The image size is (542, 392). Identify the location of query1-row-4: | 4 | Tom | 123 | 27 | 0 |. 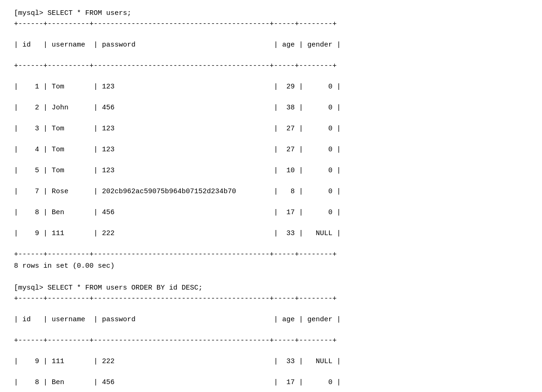
(271, 150).